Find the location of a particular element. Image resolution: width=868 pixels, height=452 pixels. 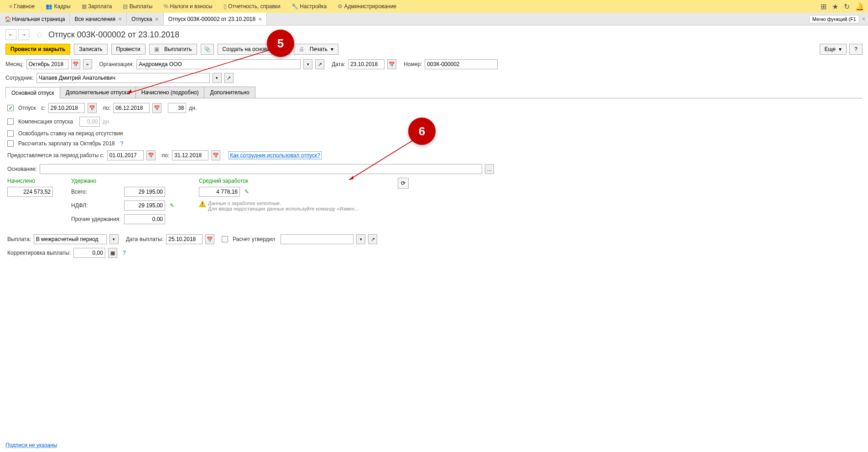

payout-date-label: Дата выплаты: is located at coordinates (145, 239).